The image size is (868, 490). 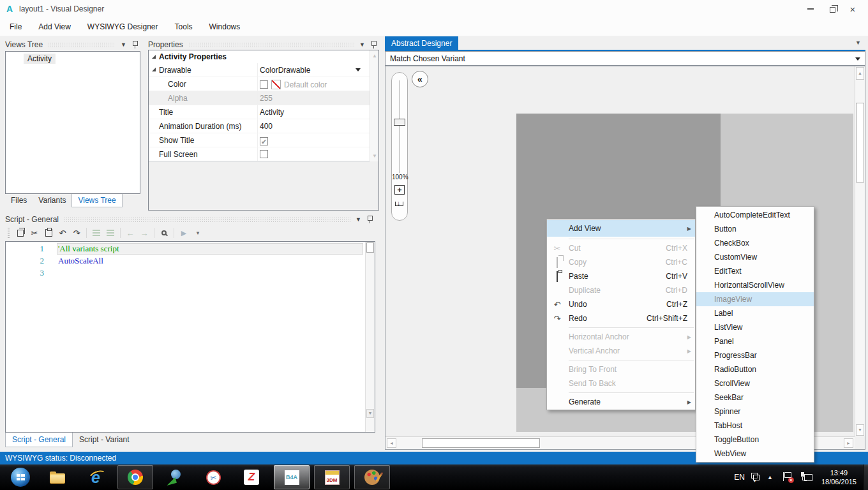 What do you see at coordinates (755, 313) in the screenshot?
I see `submenu-item-label: Label` at bounding box center [755, 313].